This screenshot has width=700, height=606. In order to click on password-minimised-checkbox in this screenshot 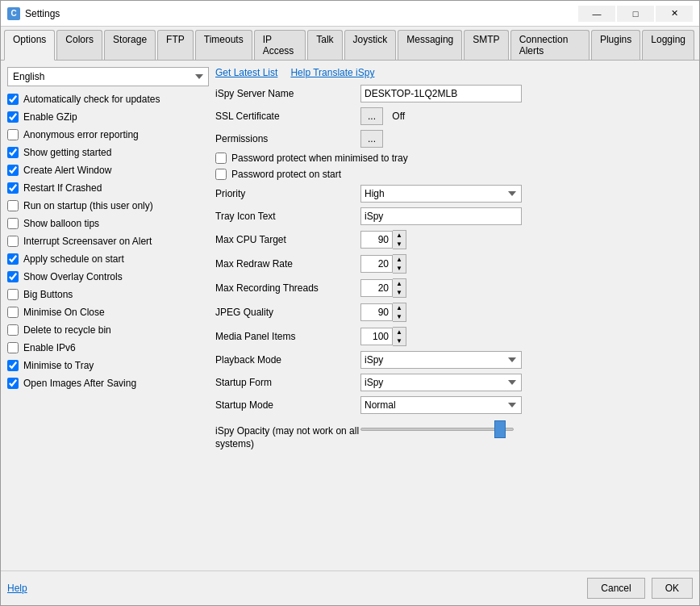, I will do `click(221, 158)`.